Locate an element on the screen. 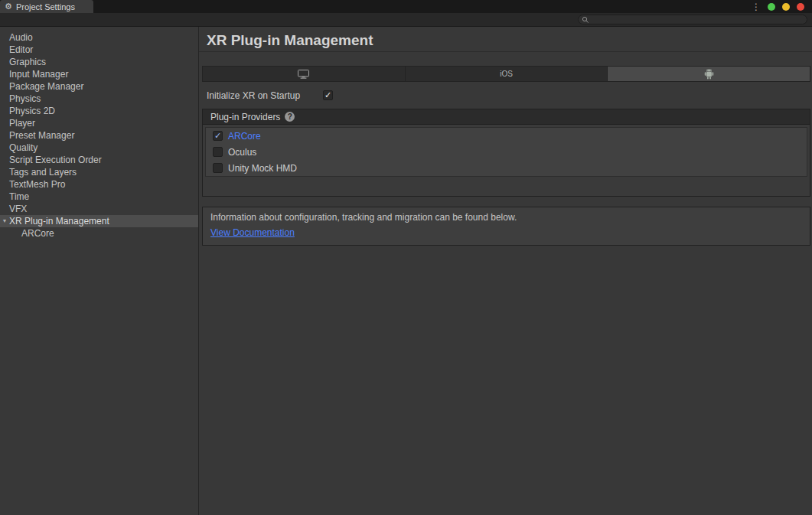 The image size is (812, 515). window-control-yellow is located at coordinates (786, 7).